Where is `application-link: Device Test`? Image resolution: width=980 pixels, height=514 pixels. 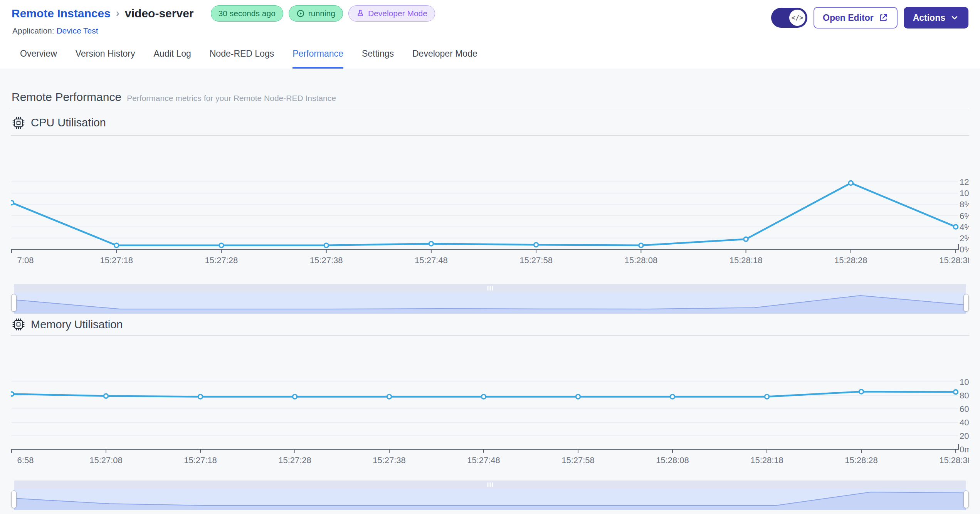
application-link: Device Test is located at coordinates (77, 31).